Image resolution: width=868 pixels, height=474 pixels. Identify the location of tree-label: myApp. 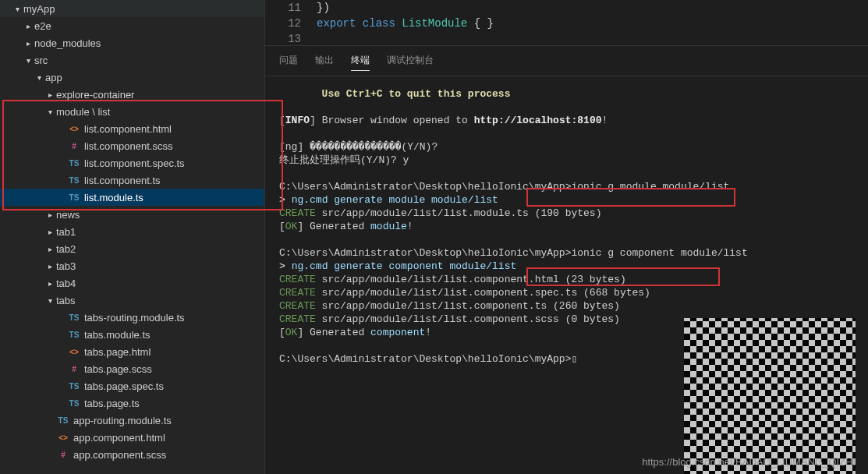
(39, 9).